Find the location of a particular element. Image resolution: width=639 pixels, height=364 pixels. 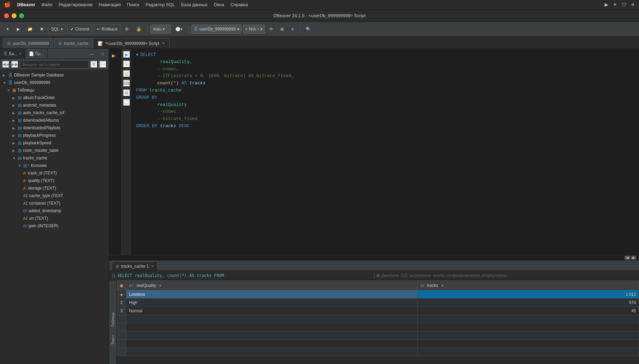

tree-item-downloaded-playlists: ▶ ⊞ downloadedPlaylists is located at coordinates (54, 128).